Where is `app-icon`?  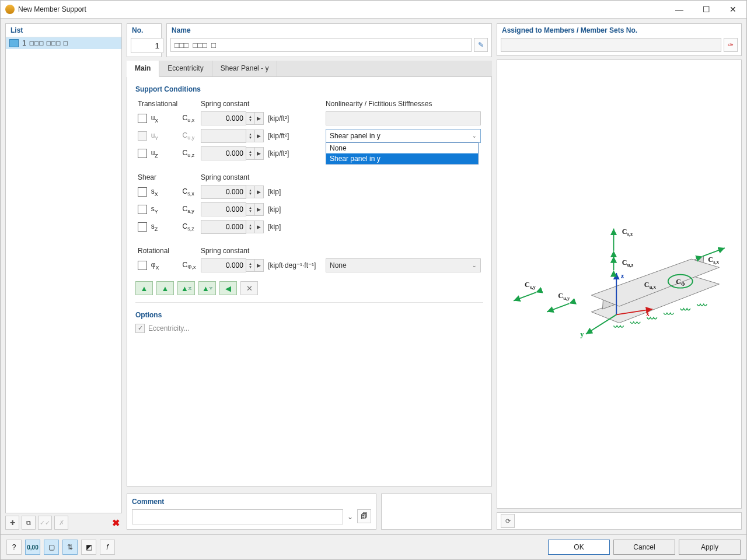
app-icon is located at coordinates (10, 9).